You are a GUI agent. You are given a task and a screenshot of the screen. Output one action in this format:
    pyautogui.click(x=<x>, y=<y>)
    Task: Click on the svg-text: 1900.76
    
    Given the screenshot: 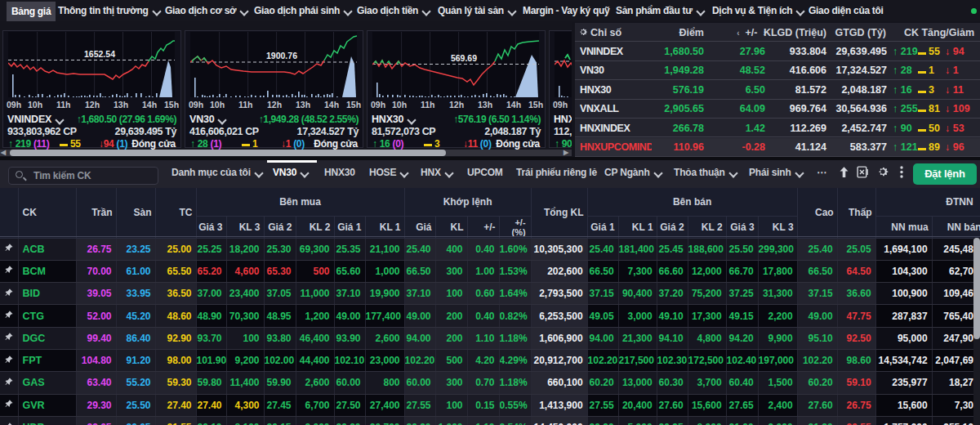 What is the action you would take?
    pyautogui.click(x=282, y=56)
    